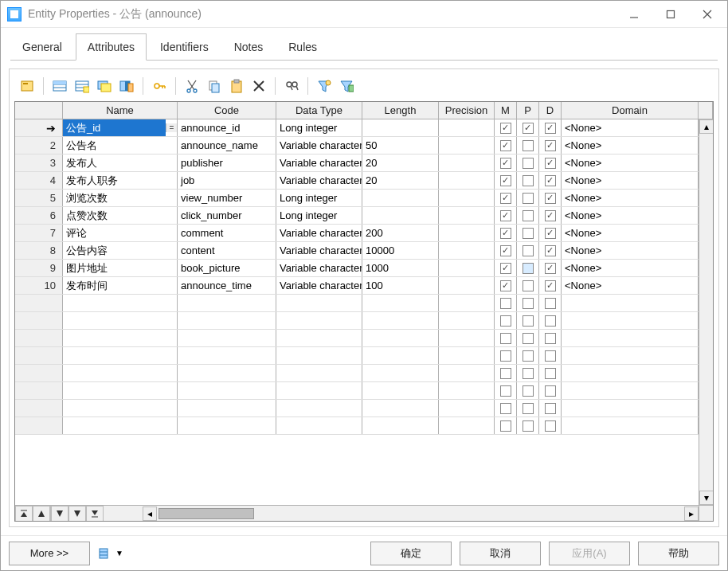 This screenshot has width=728, height=571. Describe the element at coordinates (401, 250) in the screenshot. I see `length-cell: 10000` at that location.